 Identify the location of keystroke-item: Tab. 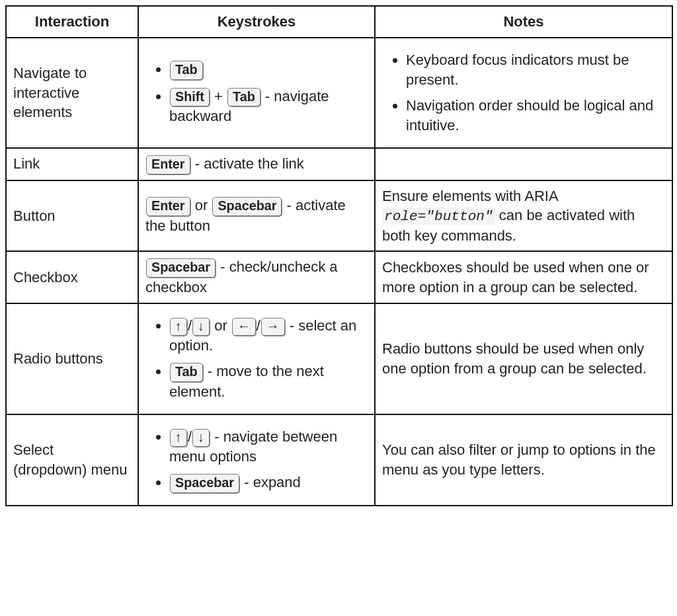
(268, 70).